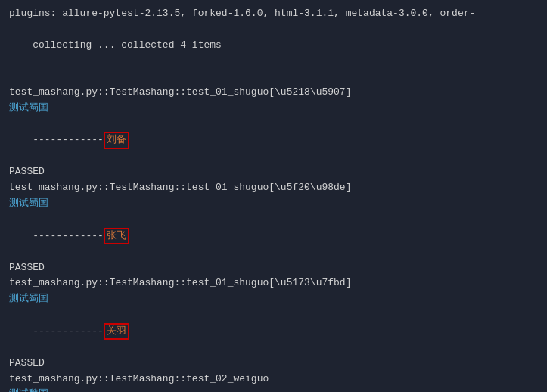 This screenshot has height=392, width=547. What do you see at coordinates (274, 141) in the screenshot?
I see `separator-line-1: ------------刘备` at bounding box center [274, 141].